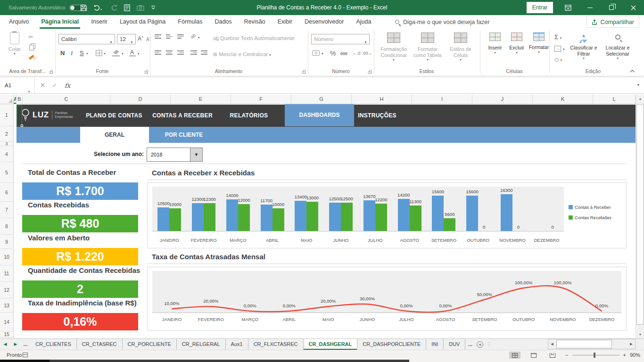 The height and width of the screenshot is (362, 644). Describe the element at coordinates (15, 44) in the screenshot. I see `paste-button: Colar ▾` at that location.